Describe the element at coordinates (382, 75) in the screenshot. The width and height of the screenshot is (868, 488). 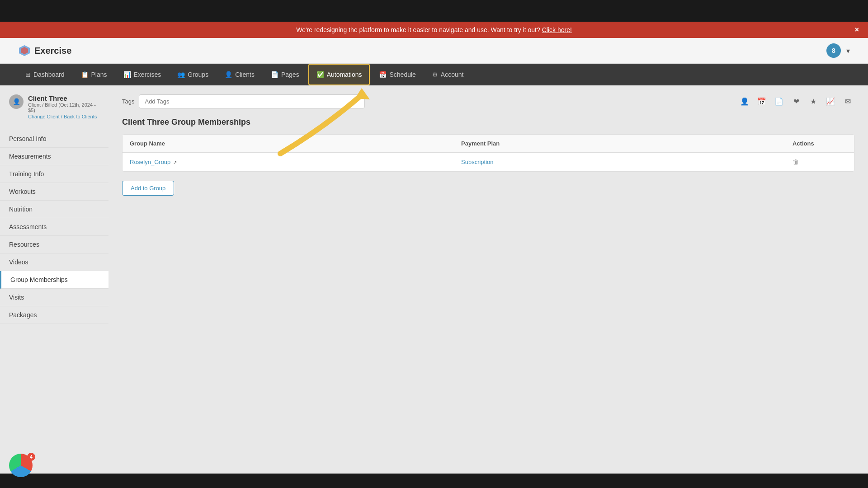
I see `schedule-icon: 📅` at that location.